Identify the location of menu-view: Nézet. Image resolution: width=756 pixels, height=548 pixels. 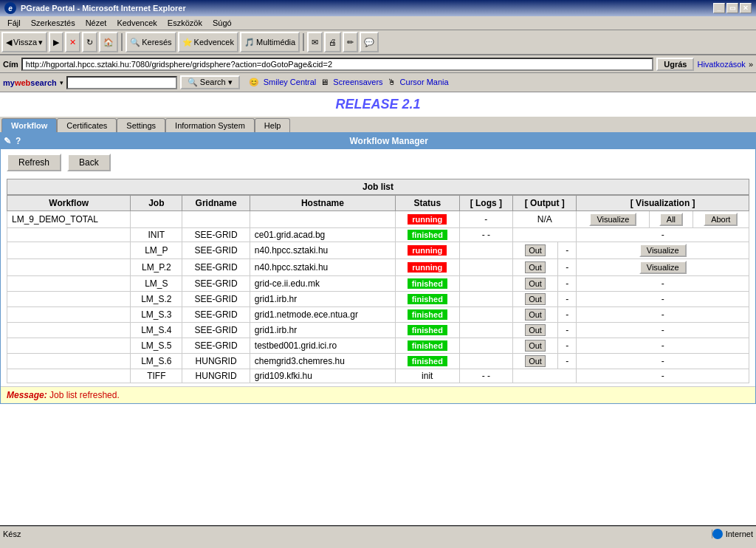
(96, 23).